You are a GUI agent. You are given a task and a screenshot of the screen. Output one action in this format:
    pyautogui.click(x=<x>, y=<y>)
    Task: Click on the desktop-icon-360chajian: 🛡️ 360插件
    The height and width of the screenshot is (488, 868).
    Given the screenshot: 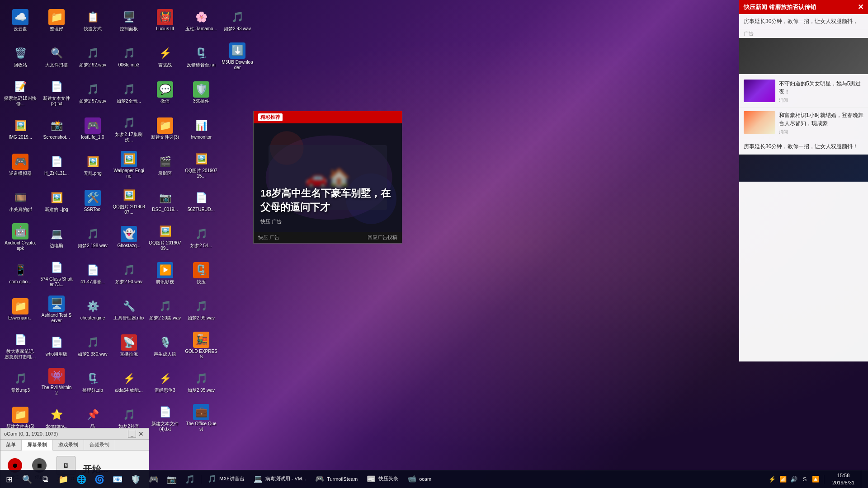 What is the action you would take?
    pyautogui.click(x=201, y=93)
    